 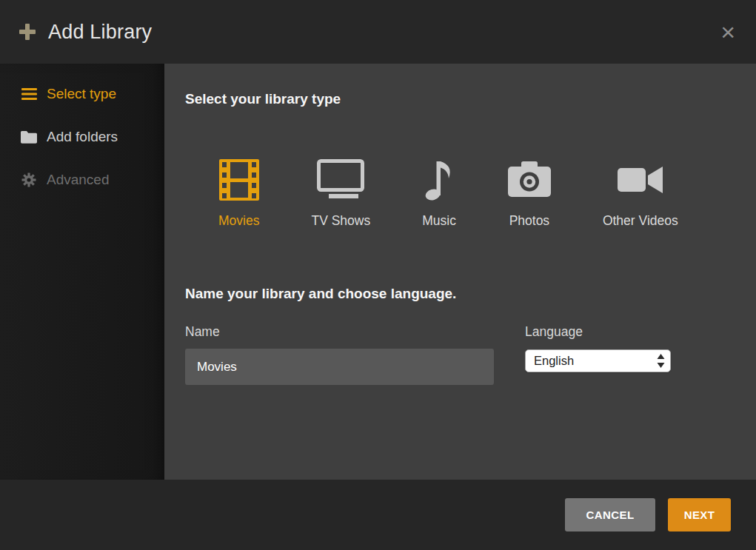 What do you see at coordinates (640, 221) in the screenshot?
I see `library-type-label: Other Videos` at bounding box center [640, 221].